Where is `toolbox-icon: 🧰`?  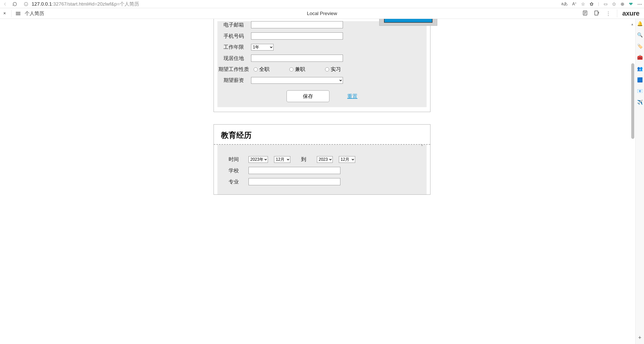
toolbox-icon: 🧰 is located at coordinates (640, 57).